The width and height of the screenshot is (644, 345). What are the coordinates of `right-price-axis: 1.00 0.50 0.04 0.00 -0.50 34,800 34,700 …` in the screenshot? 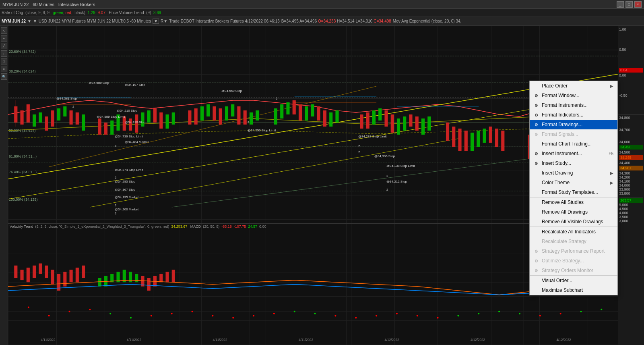 It's located at (631, 185).